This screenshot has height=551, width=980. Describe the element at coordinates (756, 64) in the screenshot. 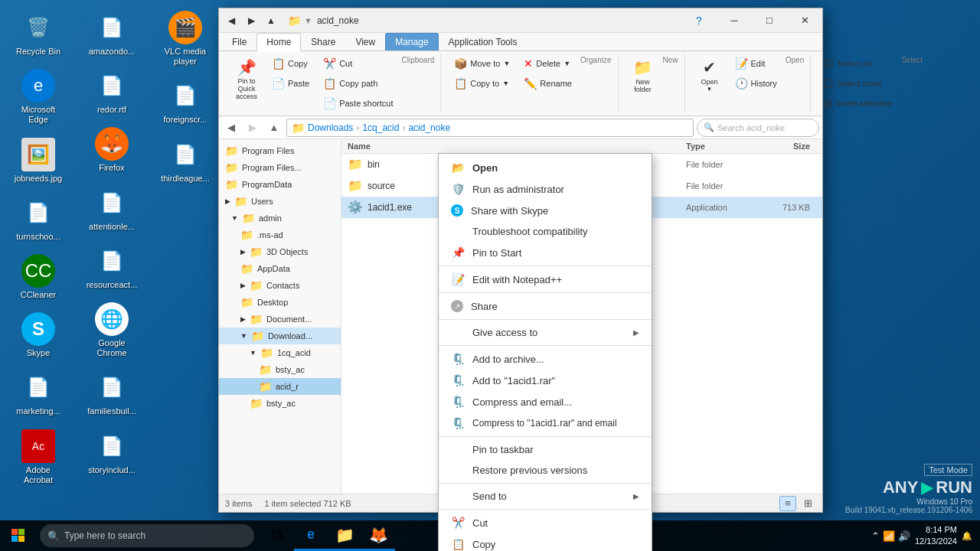

I see `edit-button: 📝 Edit` at that location.